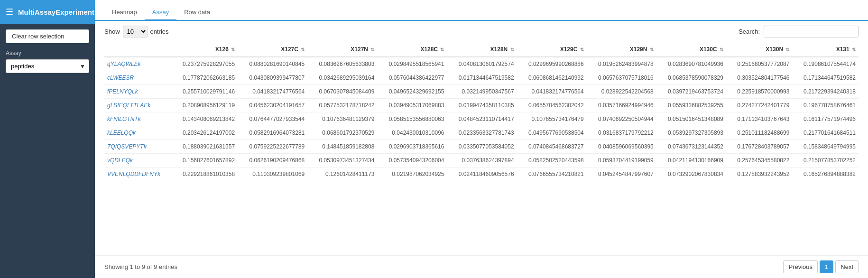 The width and height of the screenshot is (868, 278). I want to click on row-value-cell: 0.0199474358110385, so click(482, 105).